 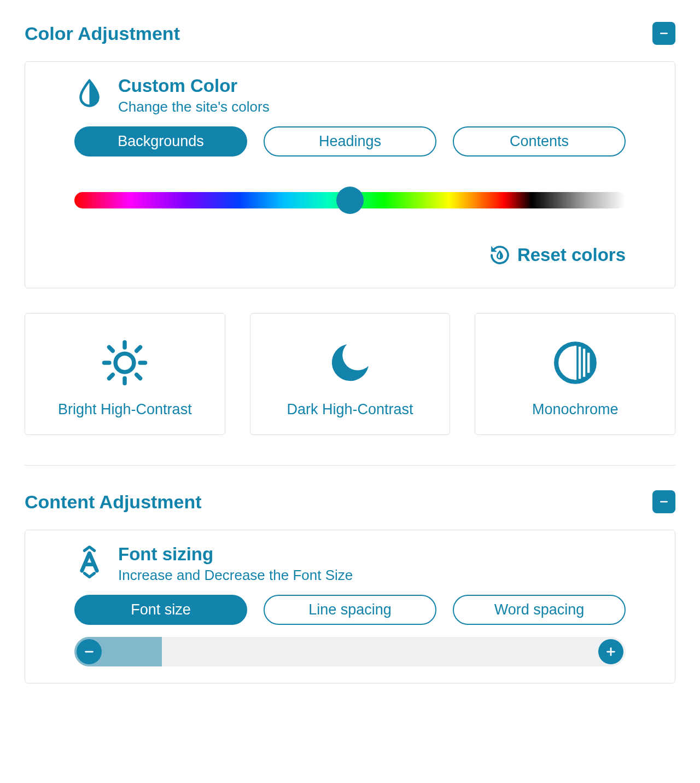 I want to click on custom-color-title: Custom Color, so click(x=194, y=86).